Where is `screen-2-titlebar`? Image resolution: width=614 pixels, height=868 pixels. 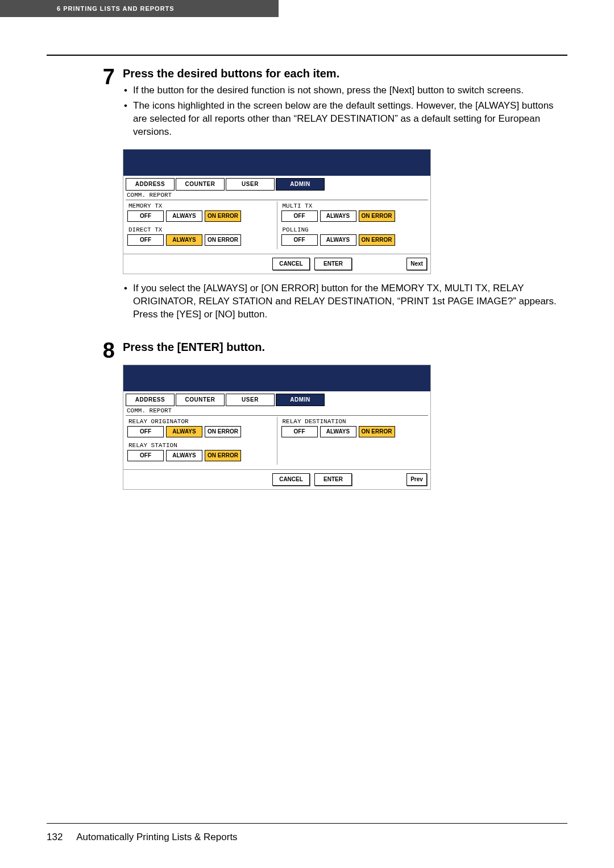
screen-2-titlebar is located at coordinates (277, 378).